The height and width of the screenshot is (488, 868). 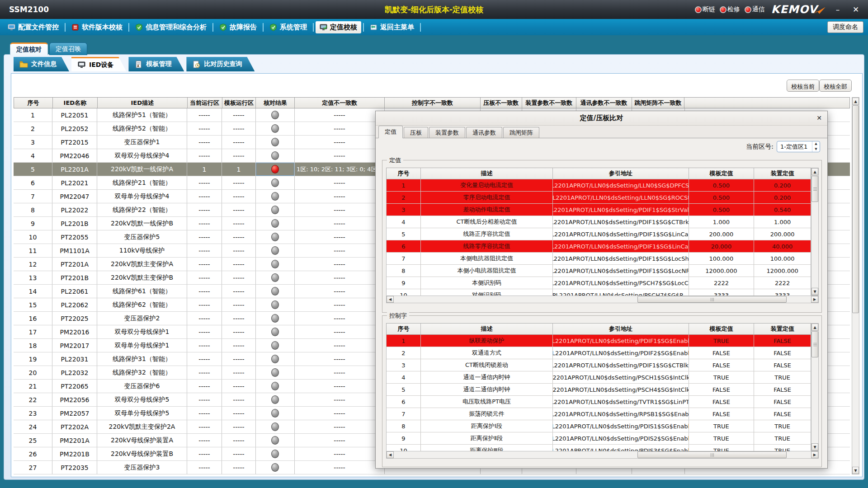 What do you see at coordinates (599, 210) in the screenshot?
I see `setting-row: 3差动动作电流定值PL2201APROT/LLN0$dsSetting/PDIF…` at bounding box center [599, 210].